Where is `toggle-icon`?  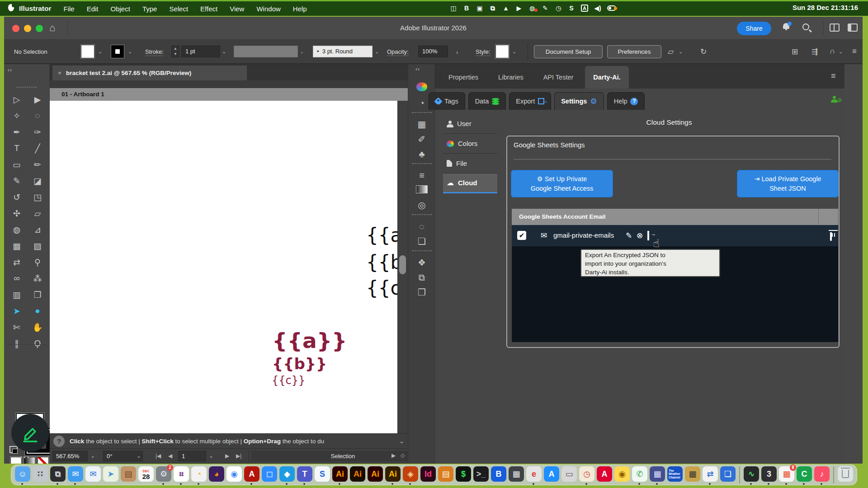 toggle-icon is located at coordinates (612, 8).